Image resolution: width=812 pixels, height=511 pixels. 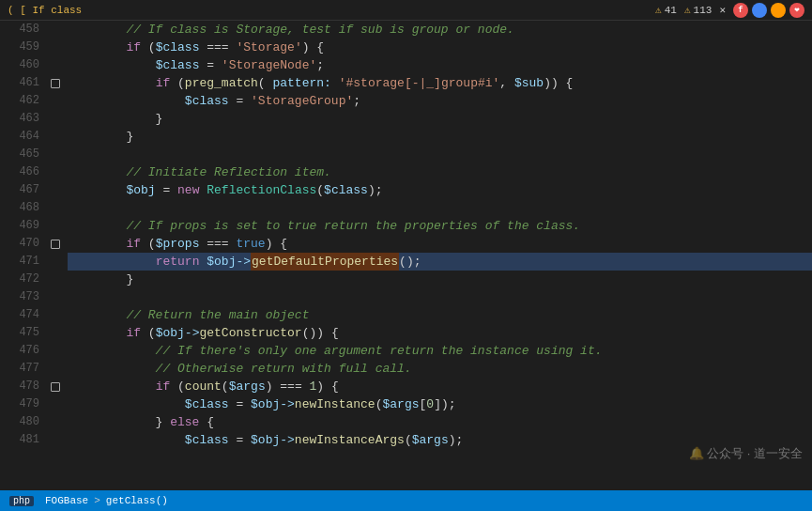 What do you see at coordinates (25, 387) in the screenshot?
I see `line-number: 478` at bounding box center [25, 387].